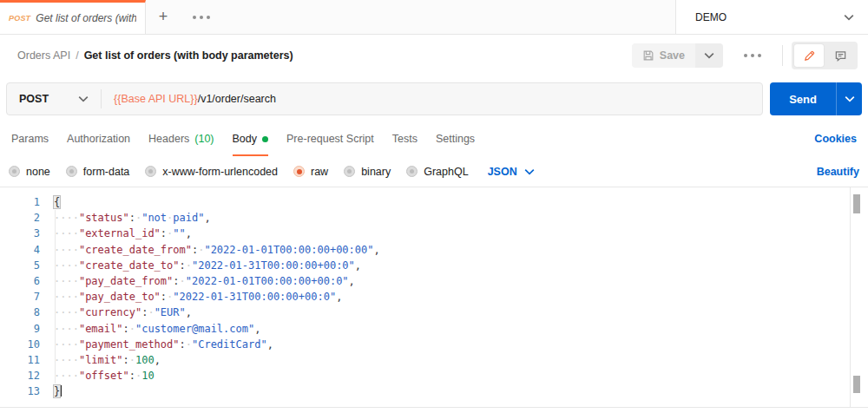 The image size is (868, 413). Describe the element at coordinates (43, 56) in the screenshot. I see `breadcrumb-collection: Orders API` at that location.